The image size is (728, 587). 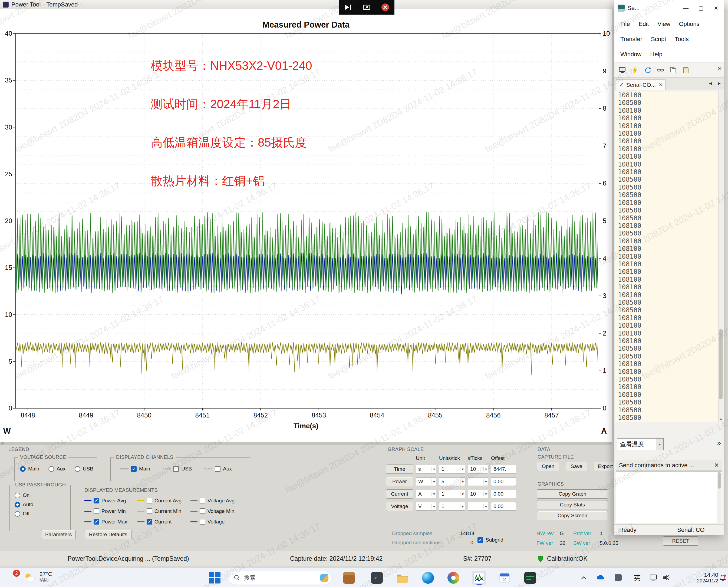 What do you see at coordinates (108, 534) in the screenshot?
I see `restore-defaults-button: Restore Defaults` at bounding box center [108, 534].